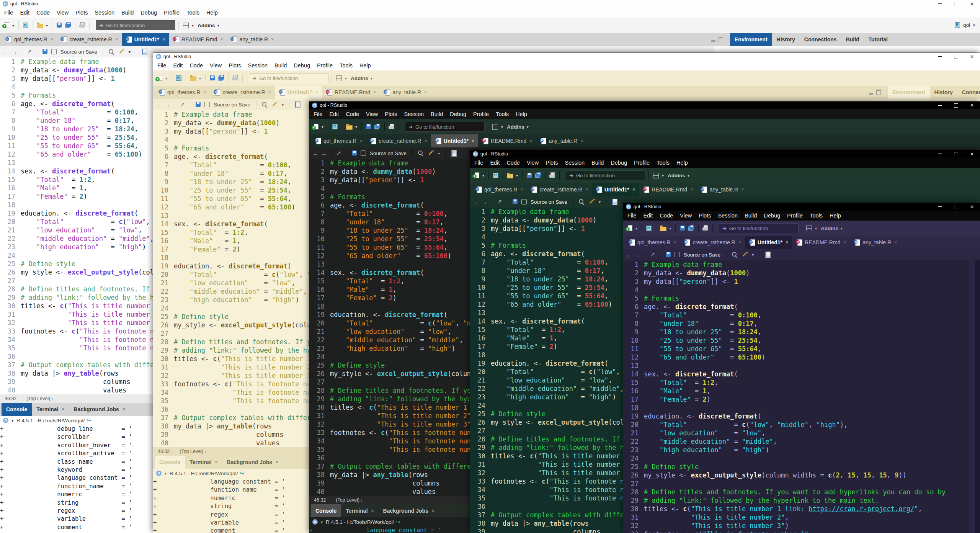  Describe the element at coordinates (802, 315) in the screenshot. I see `code-line-7: 7 "Total" = 0:100,` at that location.